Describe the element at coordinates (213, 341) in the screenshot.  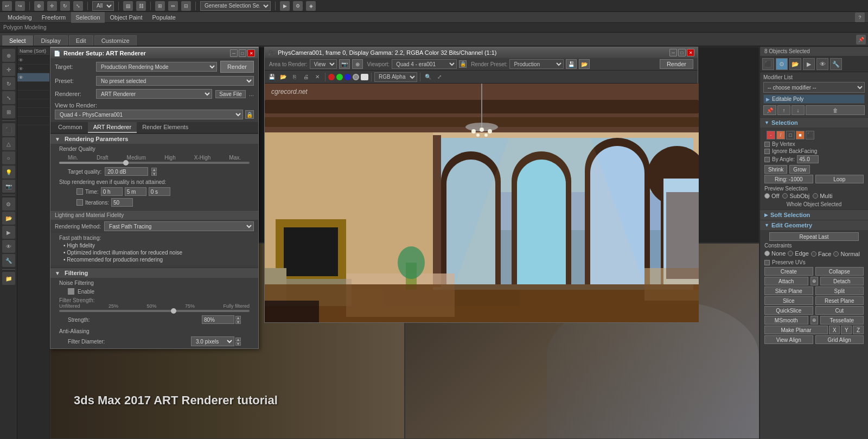
I see `filter-diameter-dropdown: 3.0 pixels` at that location.